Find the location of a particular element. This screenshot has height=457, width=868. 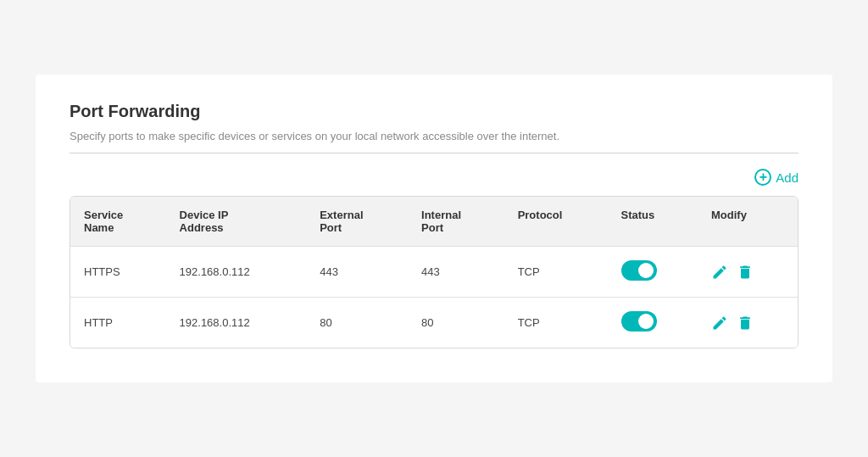

col-header-status: Status is located at coordinates (653, 222).